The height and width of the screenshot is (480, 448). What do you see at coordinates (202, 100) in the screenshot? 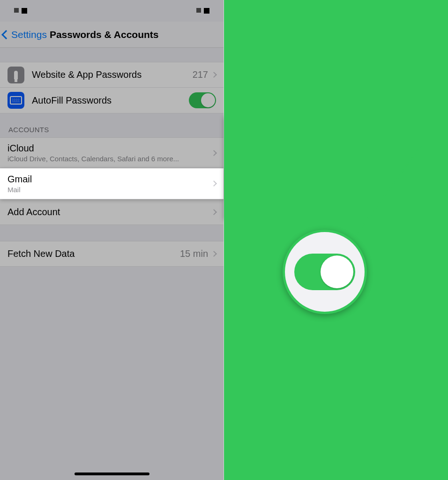
I see `autofill-toggle` at bounding box center [202, 100].